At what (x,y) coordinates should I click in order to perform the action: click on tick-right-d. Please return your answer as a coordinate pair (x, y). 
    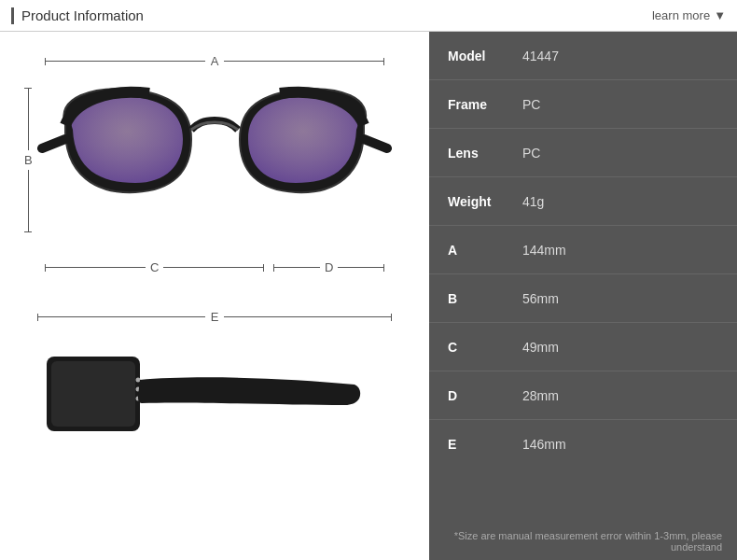
    Looking at the image, I should click on (384, 268).